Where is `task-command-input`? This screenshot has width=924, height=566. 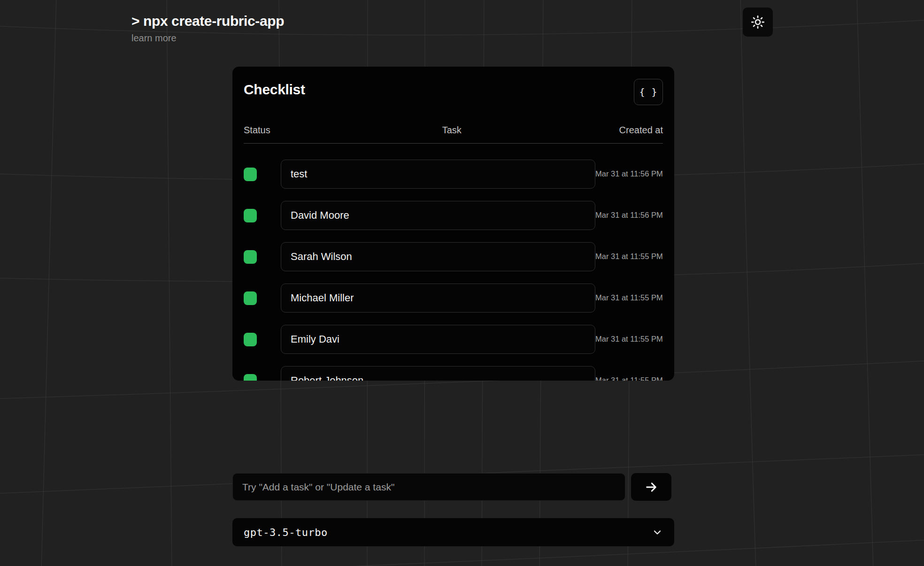 task-command-input is located at coordinates (429, 487).